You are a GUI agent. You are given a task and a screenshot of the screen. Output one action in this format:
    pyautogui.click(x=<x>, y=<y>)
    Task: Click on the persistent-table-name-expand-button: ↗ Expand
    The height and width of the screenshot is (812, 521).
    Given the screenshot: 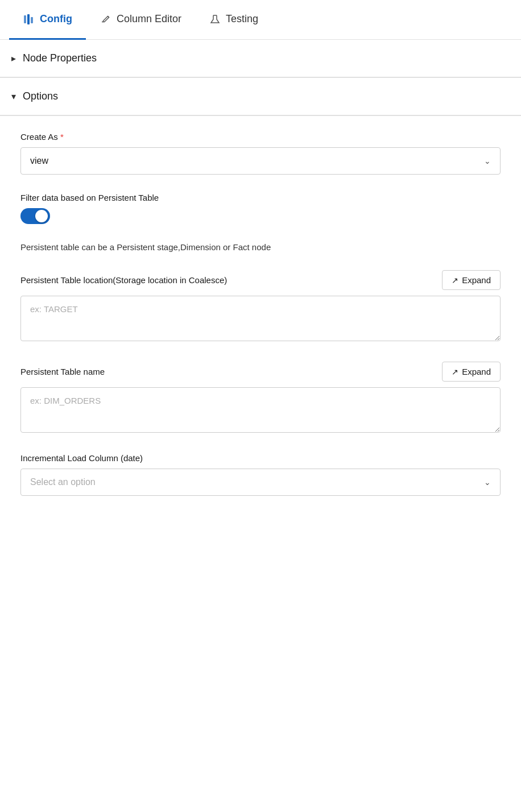 What is the action you would take?
    pyautogui.click(x=471, y=372)
    